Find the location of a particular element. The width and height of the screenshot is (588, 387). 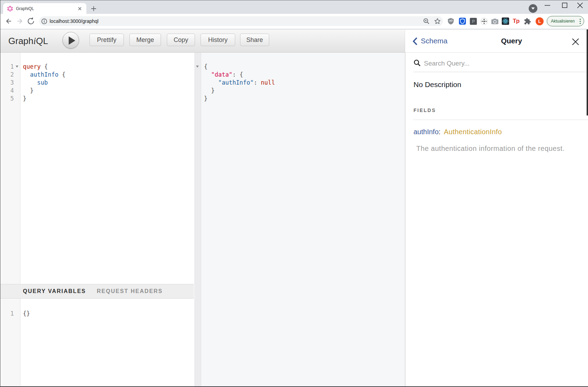

doc-field-type-link: AuthenticationInfo is located at coordinates (472, 132).